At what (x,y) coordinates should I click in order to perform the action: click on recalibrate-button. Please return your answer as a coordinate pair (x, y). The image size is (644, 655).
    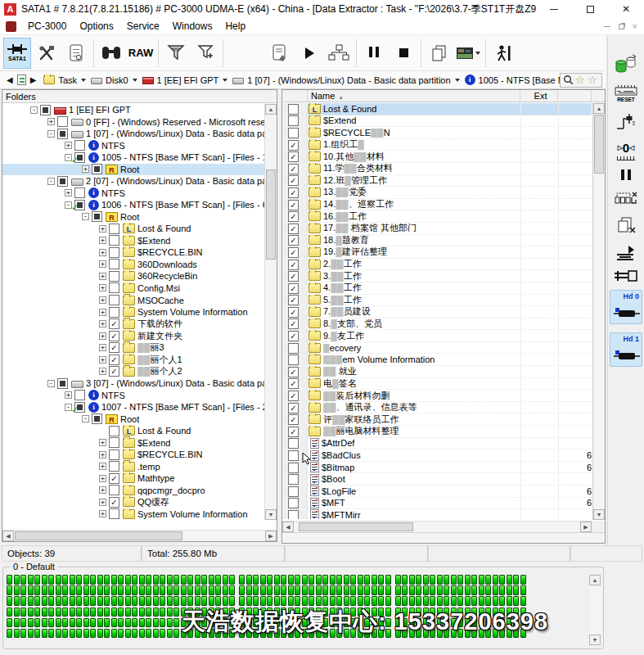
    Looking at the image, I should click on (626, 199).